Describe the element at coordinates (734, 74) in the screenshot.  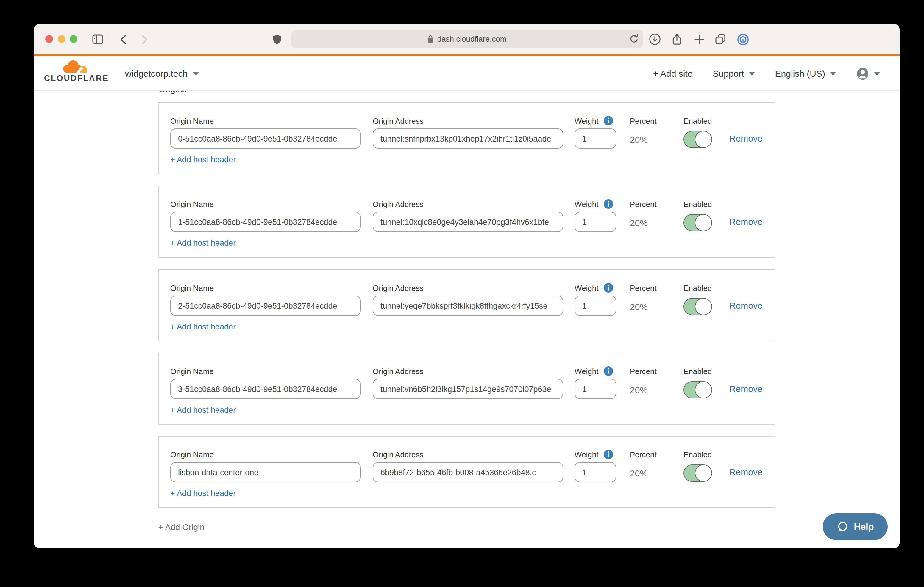
I see `support-menu: Support` at that location.